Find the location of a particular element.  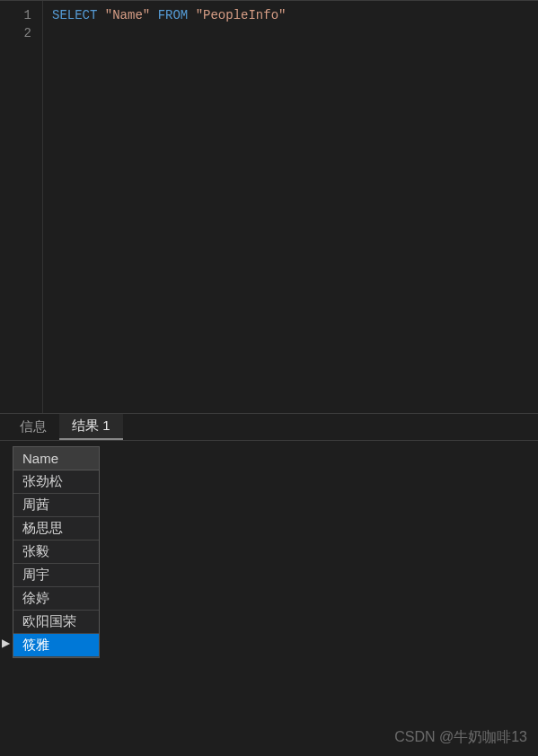

table-row: 杨思思 is located at coordinates (56, 529).